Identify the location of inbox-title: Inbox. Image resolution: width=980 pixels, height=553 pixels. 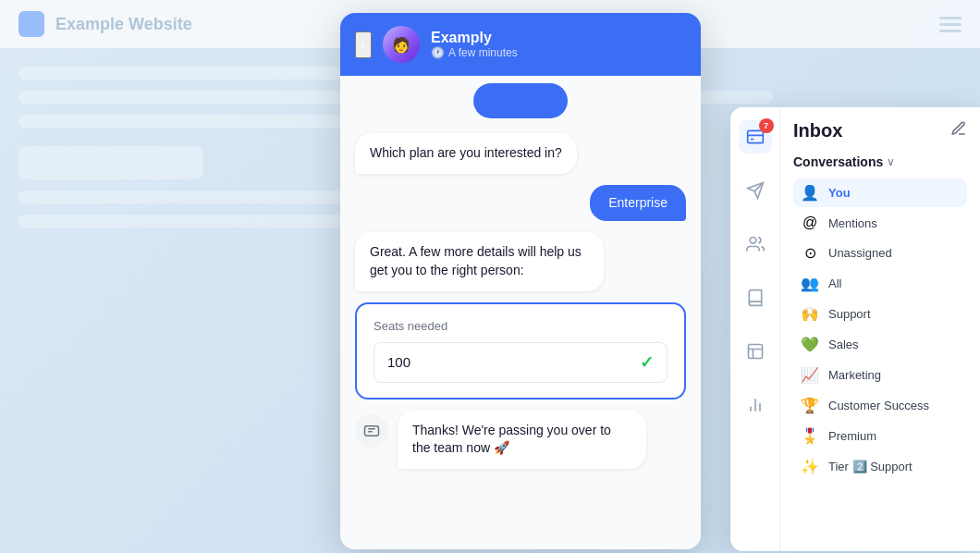
(817, 131).